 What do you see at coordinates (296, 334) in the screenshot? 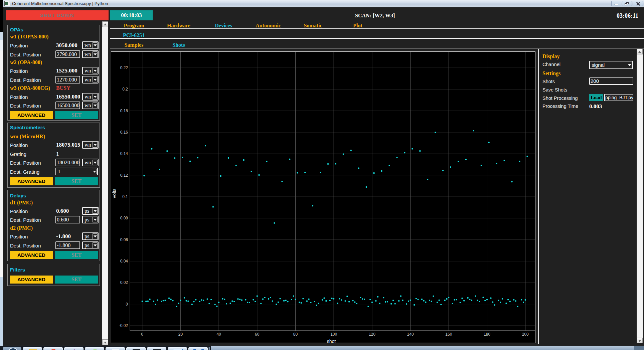
I see `svg-text: 80` at bounding box center [296, 334].